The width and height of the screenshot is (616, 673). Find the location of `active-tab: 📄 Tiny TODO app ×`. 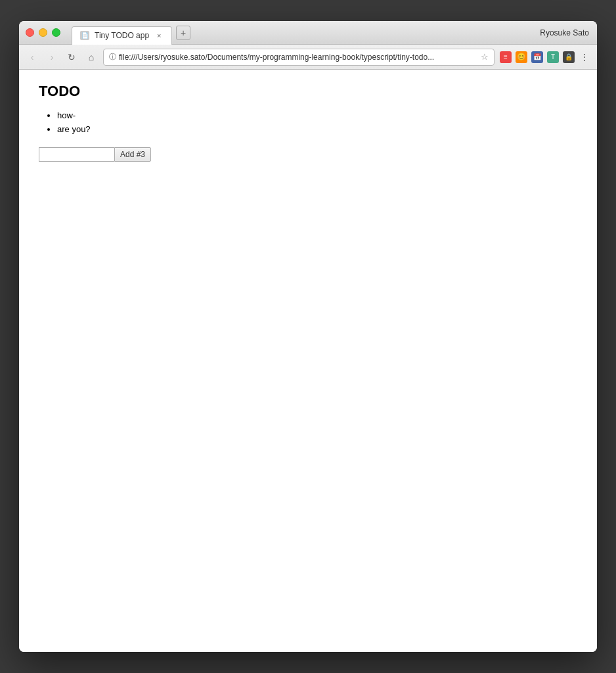

active-tab: 📄 Tiny TODO app × is located at coordinates (122, 35).